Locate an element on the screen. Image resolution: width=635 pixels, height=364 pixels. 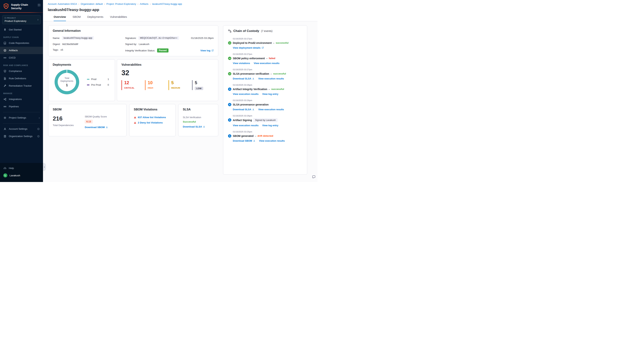
allow-list-violations-link: 637 Allow list Violations is located at coordinates (152, 118).